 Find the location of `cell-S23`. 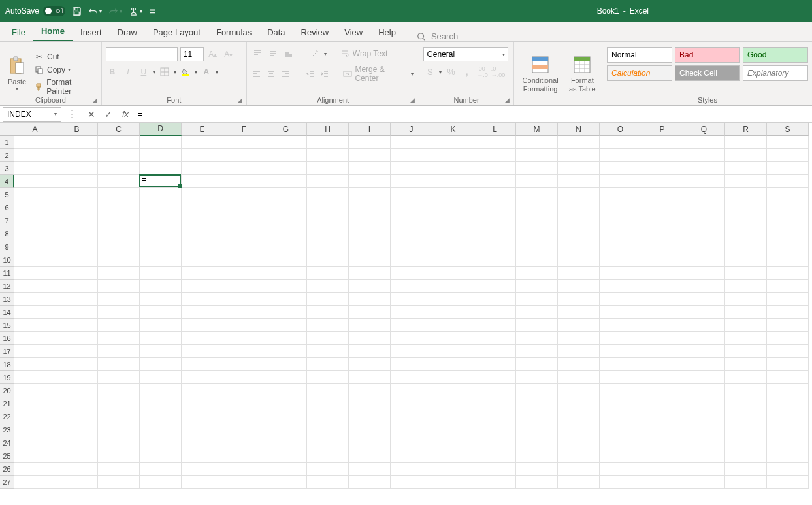

cell-S23 is located at coordinates (788, 430).